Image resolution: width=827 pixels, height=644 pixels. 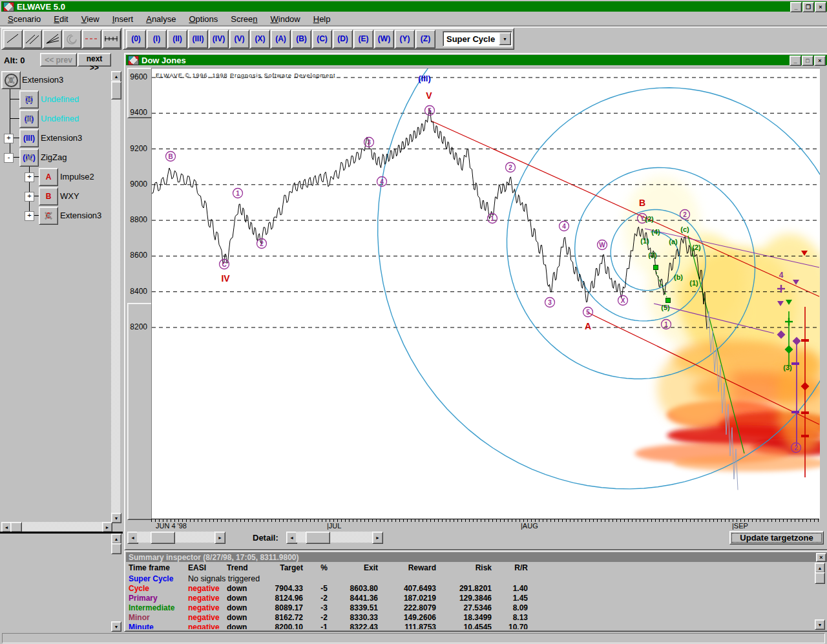 What do you see at coordinates (90, 19) in the screenshot?
I see `menu-item-view: View` at bounding box center [90, 19].